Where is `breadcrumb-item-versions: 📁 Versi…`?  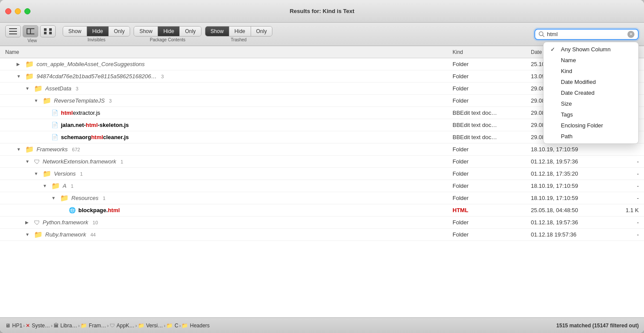 breadcrumb-item-versions: 📁 Versi… is located at coordinates (151, 326).